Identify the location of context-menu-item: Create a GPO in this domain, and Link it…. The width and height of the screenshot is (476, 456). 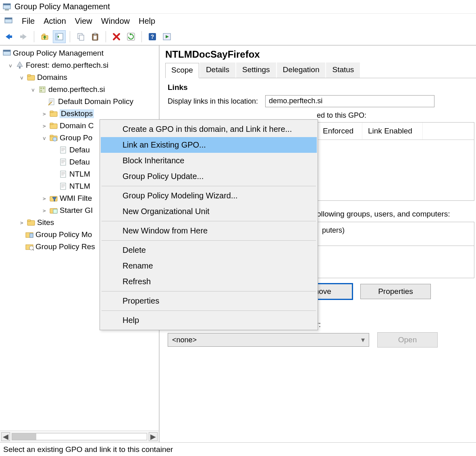
(209, 129).